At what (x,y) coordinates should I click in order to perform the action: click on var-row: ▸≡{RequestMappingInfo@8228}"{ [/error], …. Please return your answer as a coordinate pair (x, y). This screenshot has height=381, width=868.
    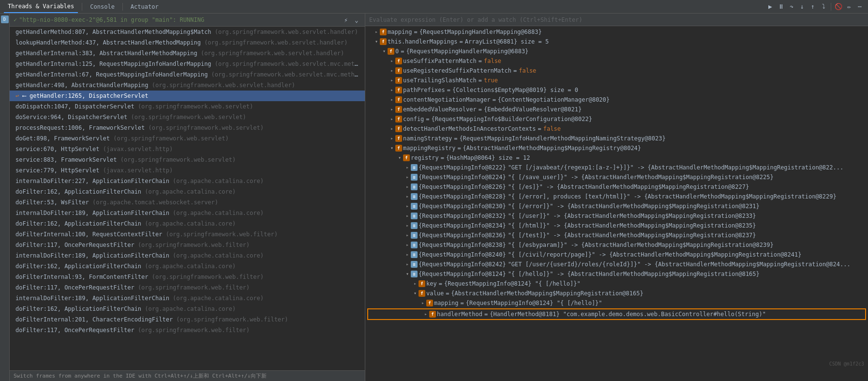
    Looking at the image, I should click on (616, 197).